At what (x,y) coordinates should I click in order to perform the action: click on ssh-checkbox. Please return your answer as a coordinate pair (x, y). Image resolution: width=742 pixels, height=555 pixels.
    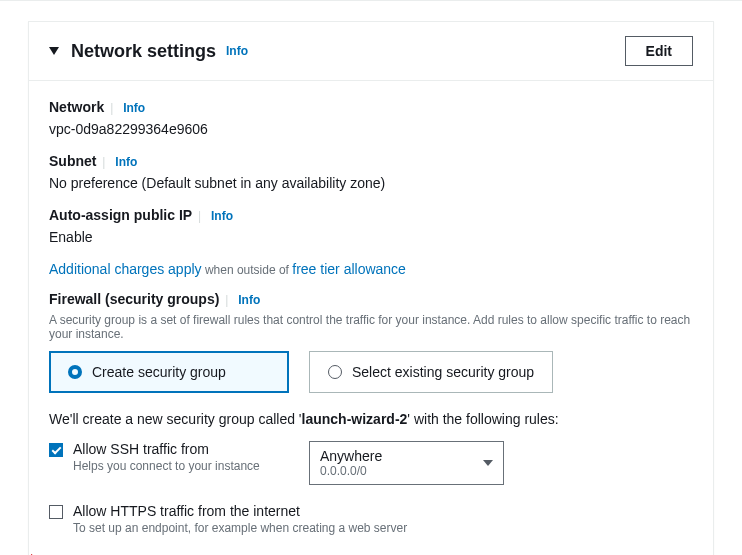
    Looking at the image, I should click on (56, 450).